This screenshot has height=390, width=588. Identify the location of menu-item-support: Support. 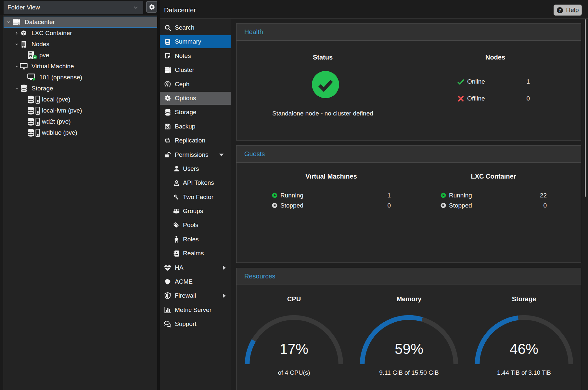
(195, 324).